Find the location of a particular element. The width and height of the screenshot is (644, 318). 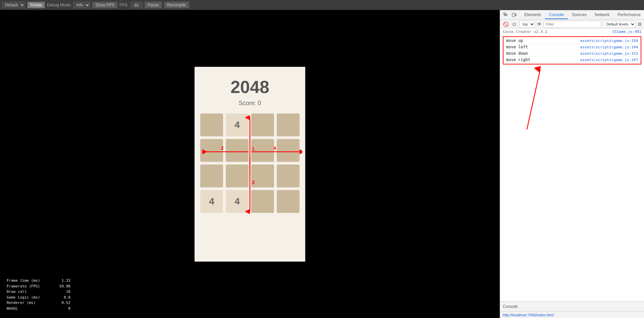

tile-0-1: 4 is located at coordinates (237, 125).